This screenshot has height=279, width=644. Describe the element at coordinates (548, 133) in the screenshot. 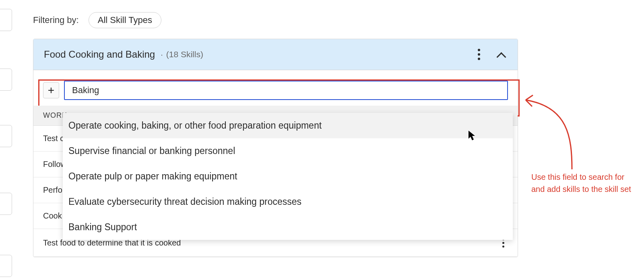

I see `annotation-arrow-icon` at that location.